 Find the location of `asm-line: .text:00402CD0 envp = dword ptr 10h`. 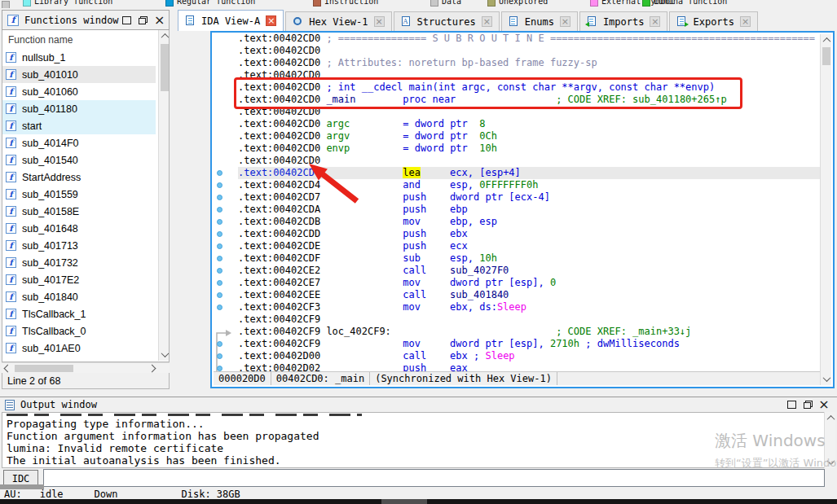

asm-line: .text:00402CD0 envp = dword ptr 10h is located at coordinates (517, 148).